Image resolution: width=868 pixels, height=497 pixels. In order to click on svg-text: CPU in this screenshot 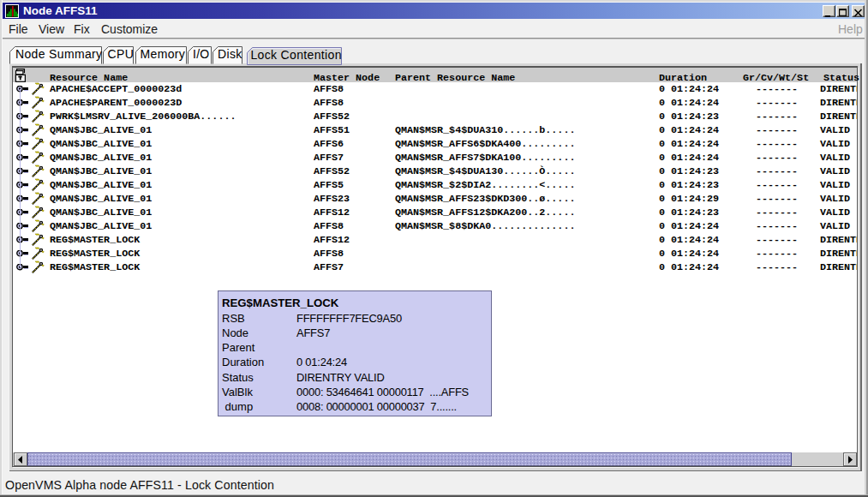, I will do `click(122, 54)`.